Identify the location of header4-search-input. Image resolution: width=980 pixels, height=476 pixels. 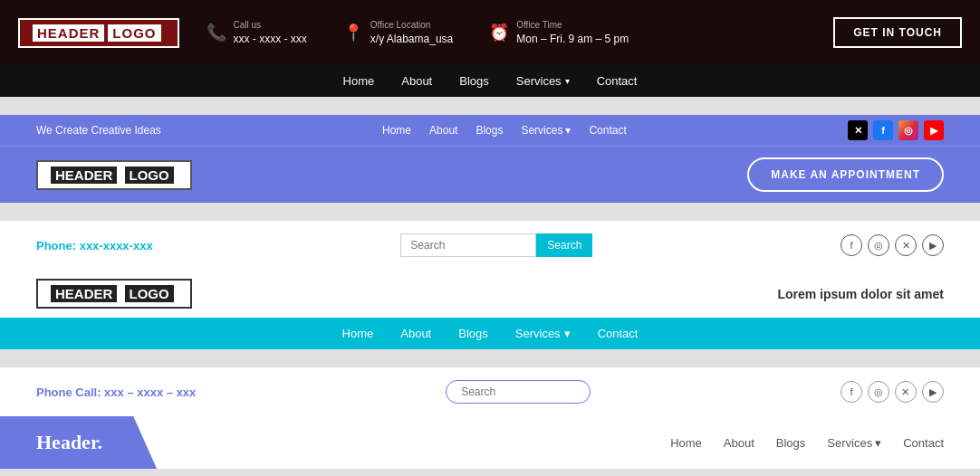
(518, 392).